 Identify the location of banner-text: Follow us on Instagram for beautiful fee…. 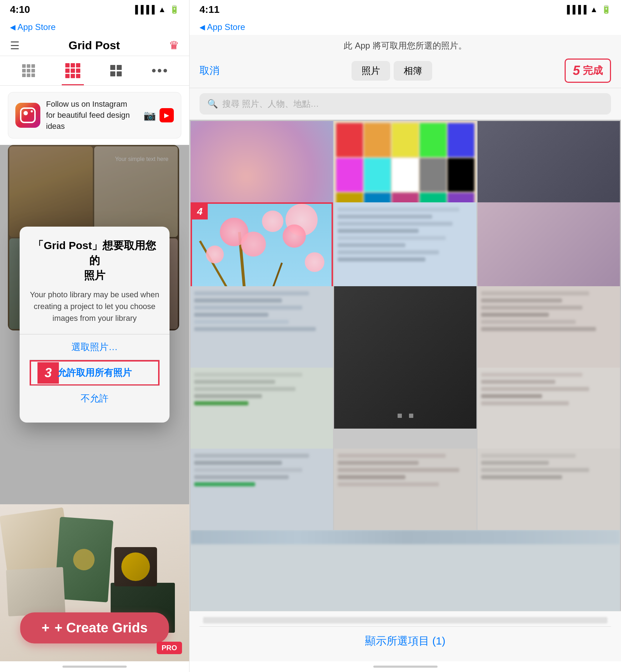
(92, 115).